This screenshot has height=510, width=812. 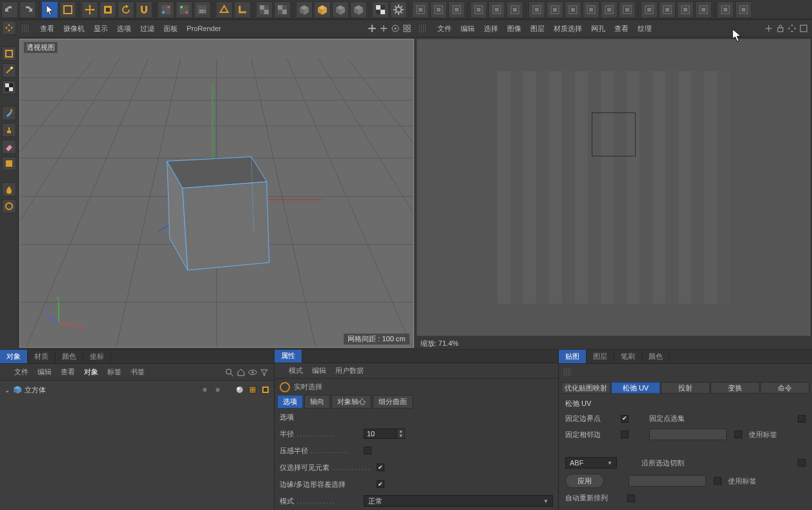 What do you see at coordinates (384, 28) in the screenshot?
I see `nav-zoom-icon` at bounding box center [384, 28].